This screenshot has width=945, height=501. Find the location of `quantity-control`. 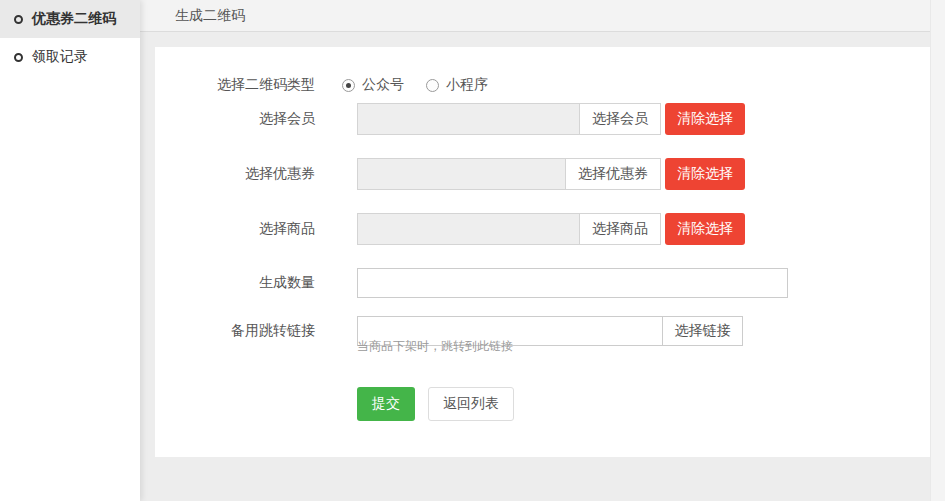

quantity-control is located at coordinates (572, 283).